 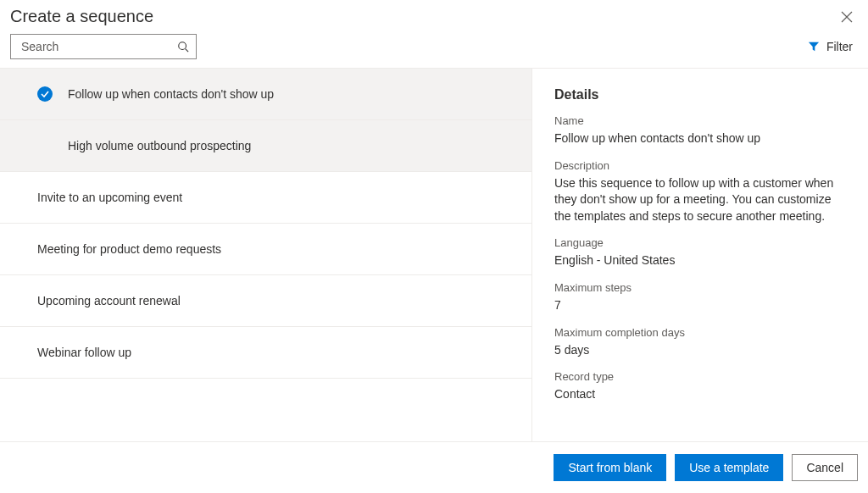 What do you see at coordinates (701, 242) in the screenshot?
I see `field-label-language: Language` at bounding box center [701, 242].